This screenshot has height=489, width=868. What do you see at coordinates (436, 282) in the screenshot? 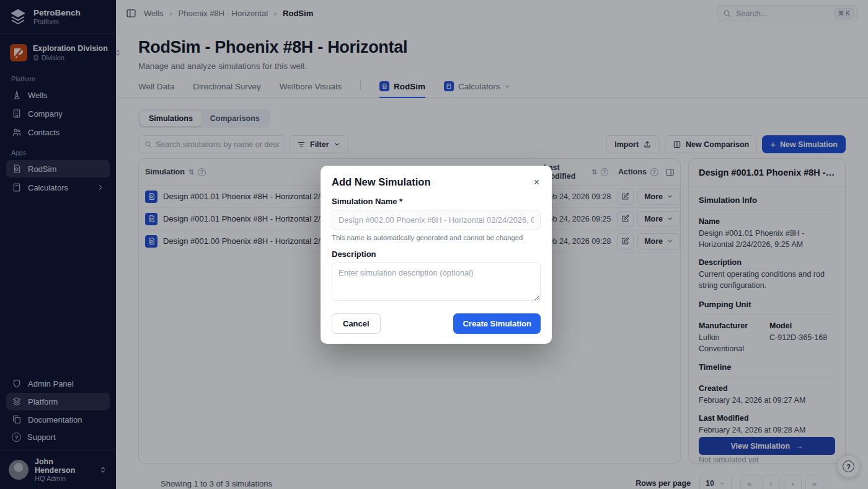
I see `description-field` at bounding box center [436, 282].